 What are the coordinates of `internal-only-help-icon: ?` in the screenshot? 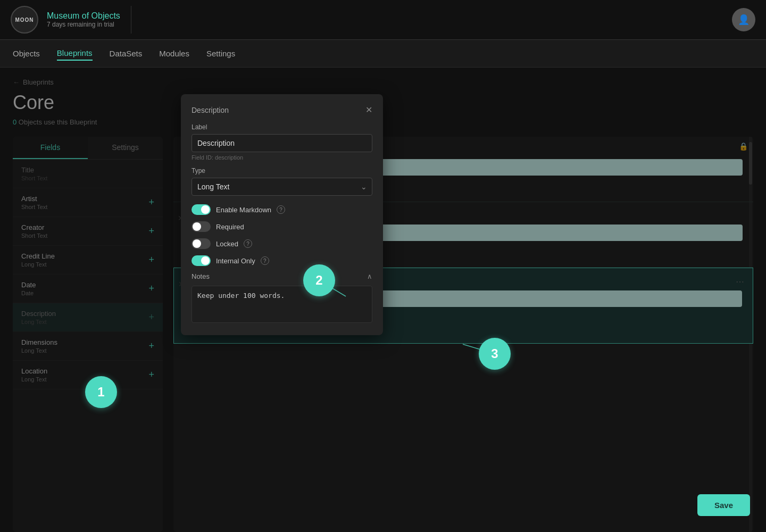 It's located at (265, 261).